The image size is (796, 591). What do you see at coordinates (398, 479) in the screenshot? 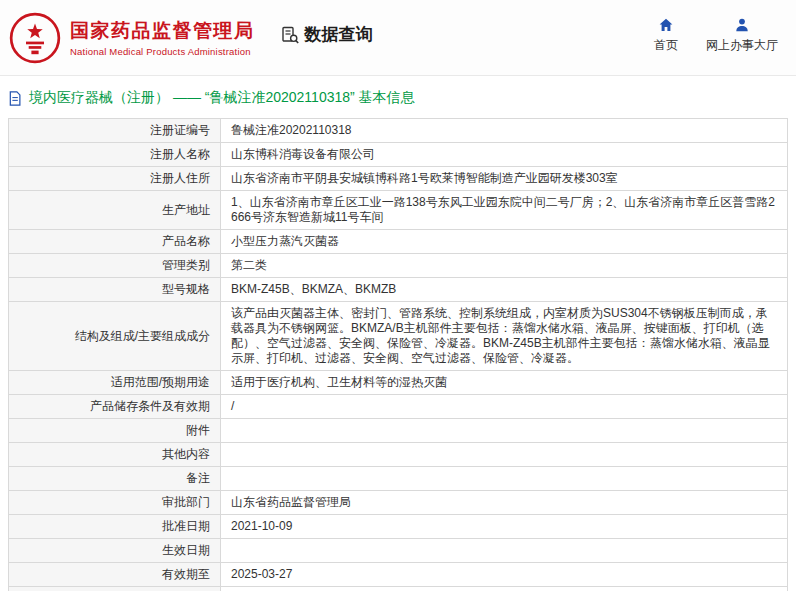
I see `table-row: 备注` at bounding box center [398, 479].